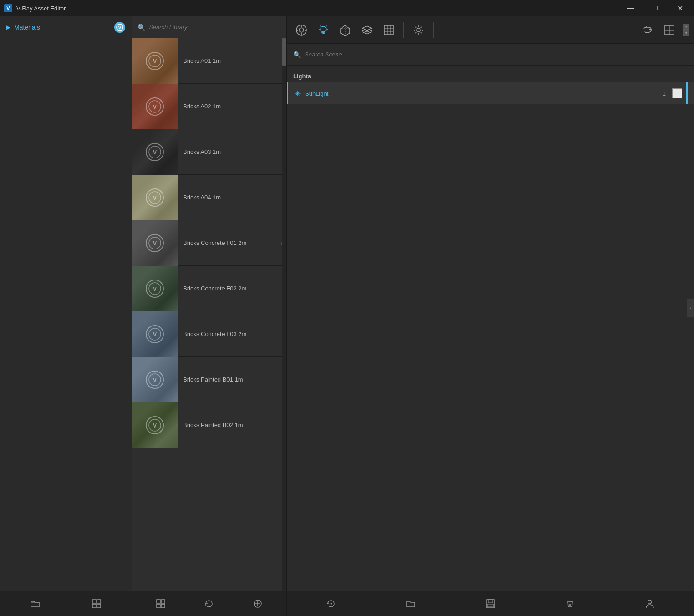 The width and height of the screenshot is (694, 616). I want to click on material-item-bricks-cf02: VBricks Concrete F02 2m, so click(209, 289).